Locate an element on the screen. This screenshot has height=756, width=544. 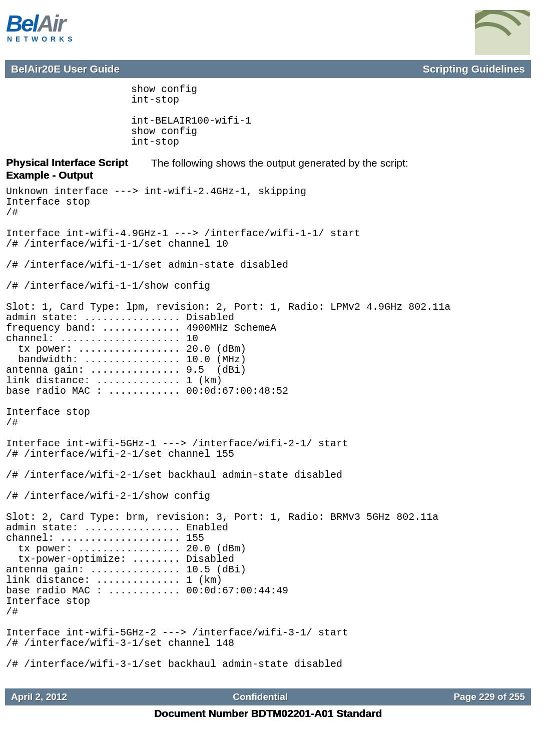
logo-air: Air is located at coordinates (51, 24).